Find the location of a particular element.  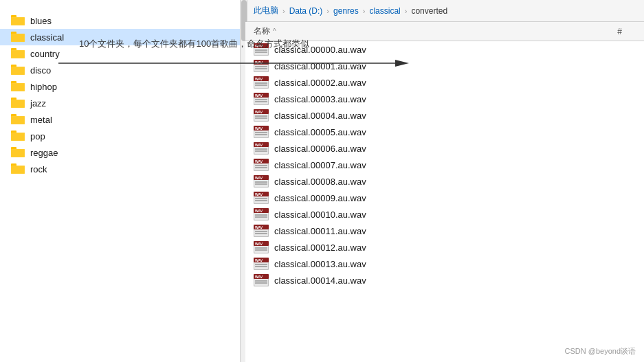

file-name-label: classical.00006.au.wav is located at coordinates (320, 148).